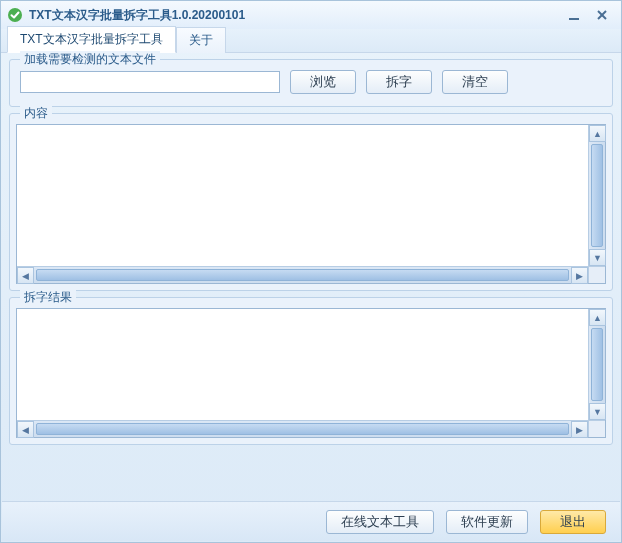 The height and width of the screenshot is (543, 622). Describe the element at coordinates (602, 15) in the screenshot. I see `close-button` at that location.